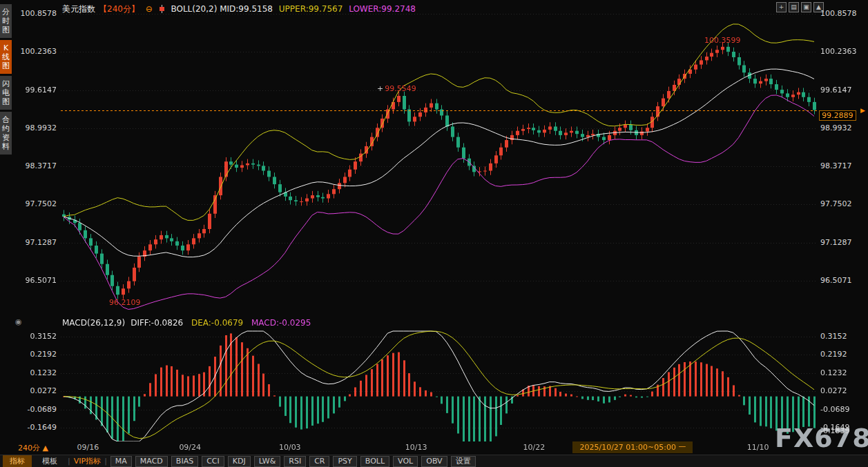 The width and height of the screenshot is (868, 467). What do you see at coordinates (434, 461) in the screenshot?
I see `indicator-button-obv: OBV` at bounding box center [434, 461].